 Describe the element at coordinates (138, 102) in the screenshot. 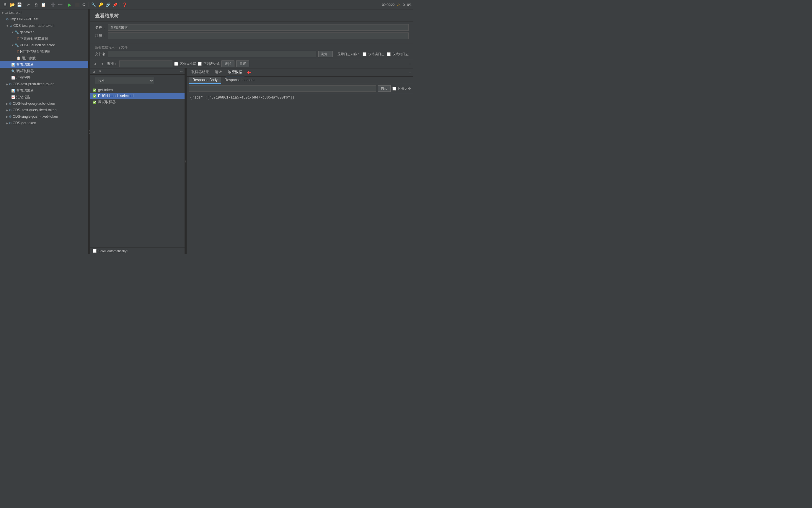

I see `result-item-debug: ✅ 调试取样器` at that location.